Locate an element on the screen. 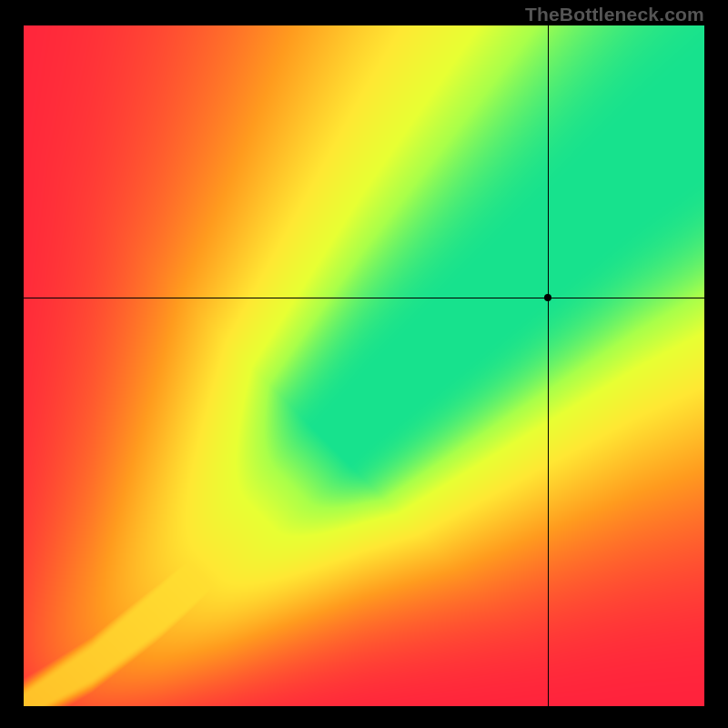 The image size is (728, 728). crosshair-horizontal is located at coordinates (364, 298).